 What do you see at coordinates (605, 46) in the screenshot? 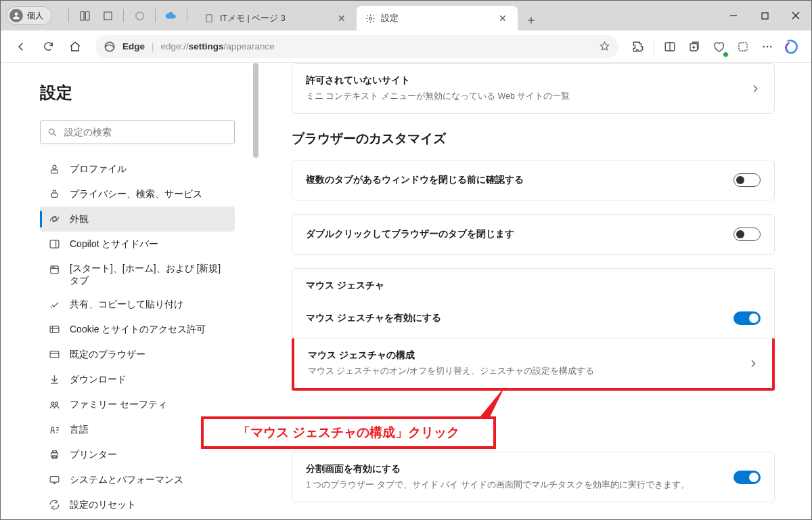
I see `favorite-icon` at bounding box center [605, 46].